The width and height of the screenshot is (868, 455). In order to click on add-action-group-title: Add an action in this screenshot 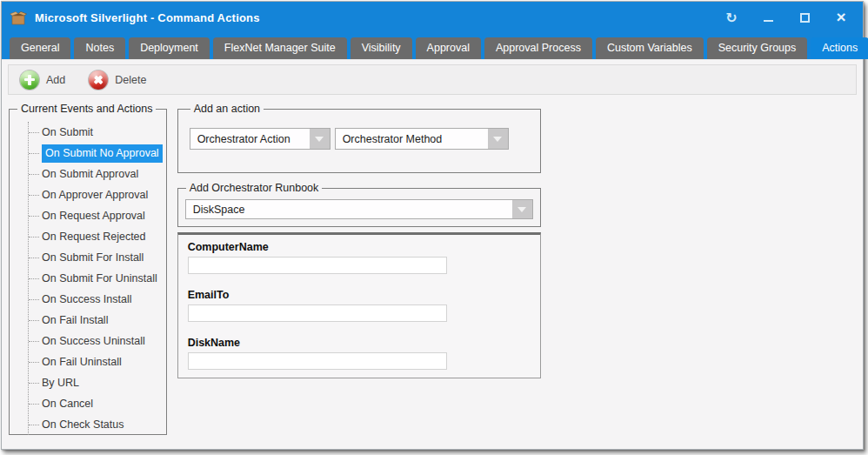, I will do `click(227, 109)`.